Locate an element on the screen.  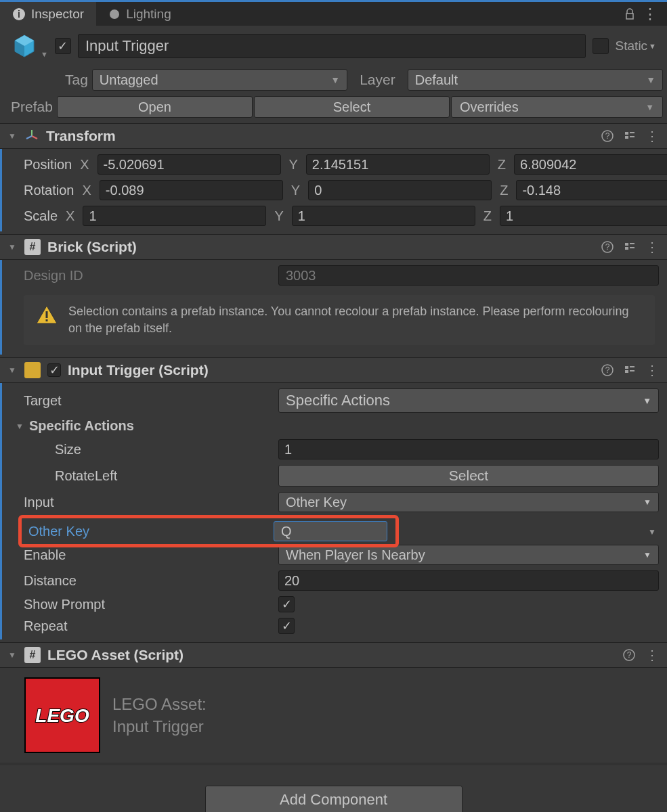
prefab-open-button: Open is located at coordinates (154, 107).